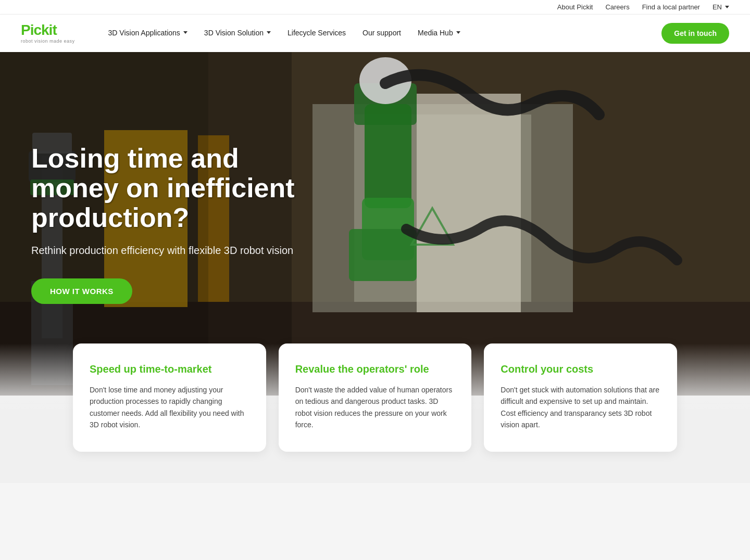 The image size is (750, 560). What do you see at coordinates (170, 398) in the screenshot?
I see `card-speed: Speed up time-to-market Don't lose time …` at bounding box center [170, 398].